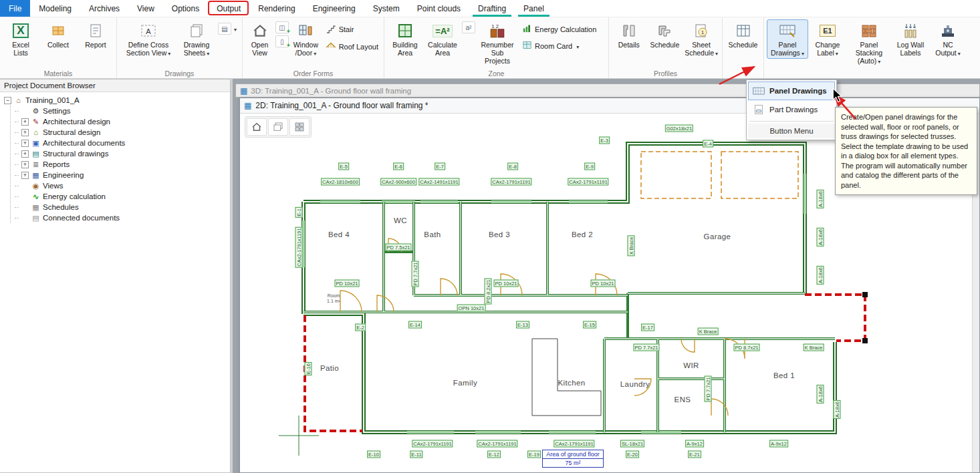  Describe the element at coordinates (299, 127) in the screenshot. I see `grid-views-button` at that location.